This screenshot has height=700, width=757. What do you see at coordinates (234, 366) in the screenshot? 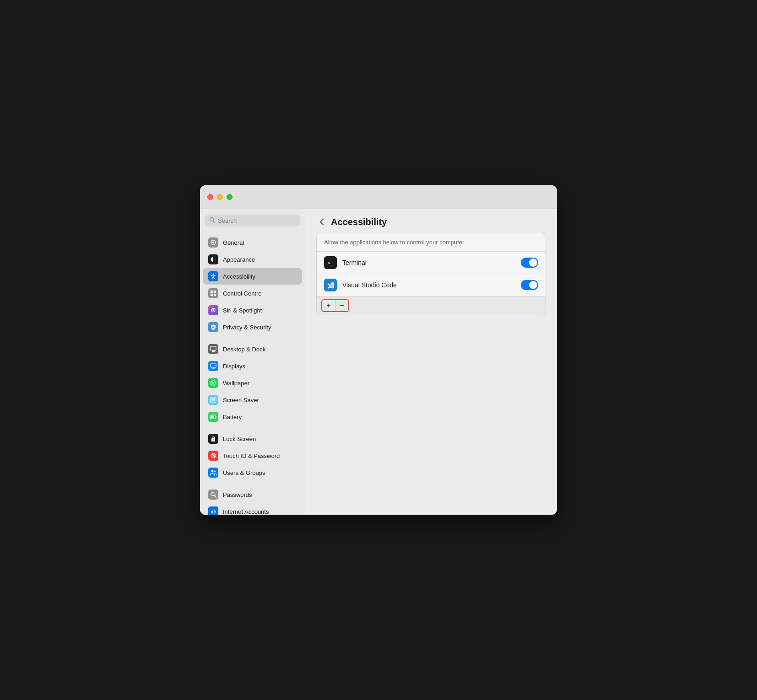
I see `sidebar-item-label: Displays` at bounding box center [234, 366].